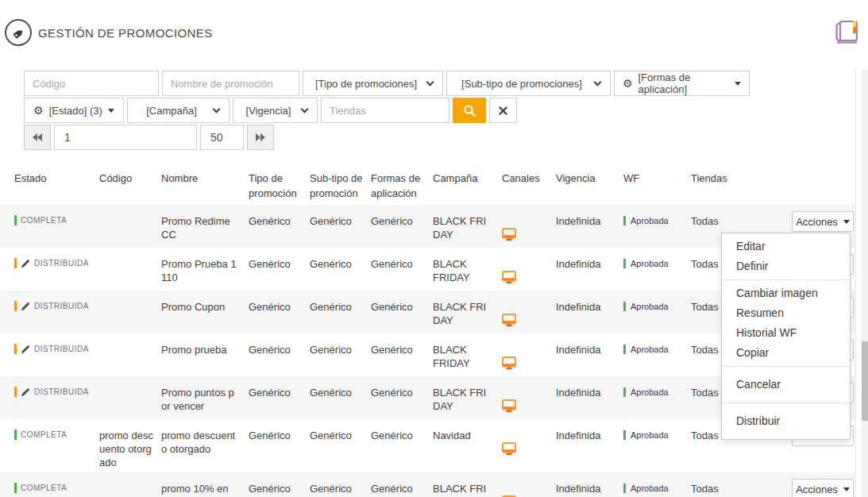 This screenshot has width=868, height=497. Describe the element at coordinates (222, 137) in the screenshot. I see `page-size-input` at that location.